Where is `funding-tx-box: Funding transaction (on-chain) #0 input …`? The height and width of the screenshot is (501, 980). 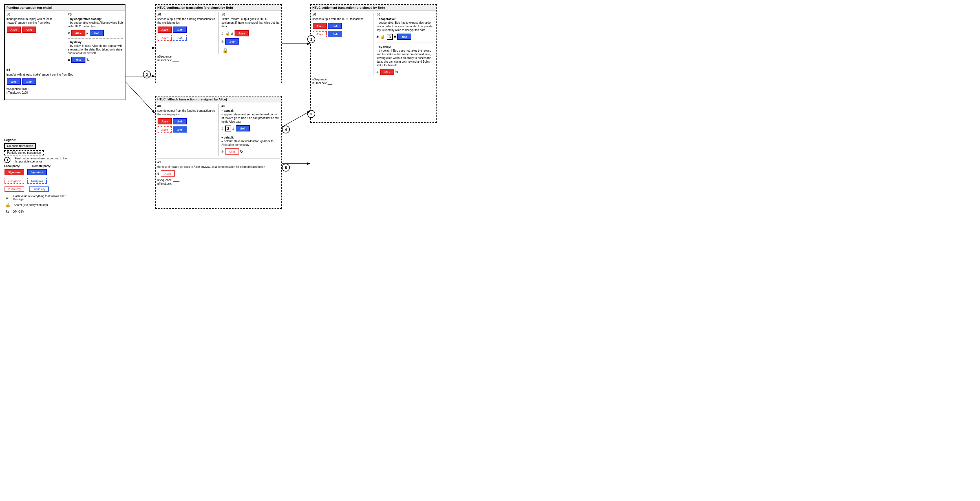
funding-tx-box: Funding transaction (on-chain) #0 input … is located at coordinates (65, 52).